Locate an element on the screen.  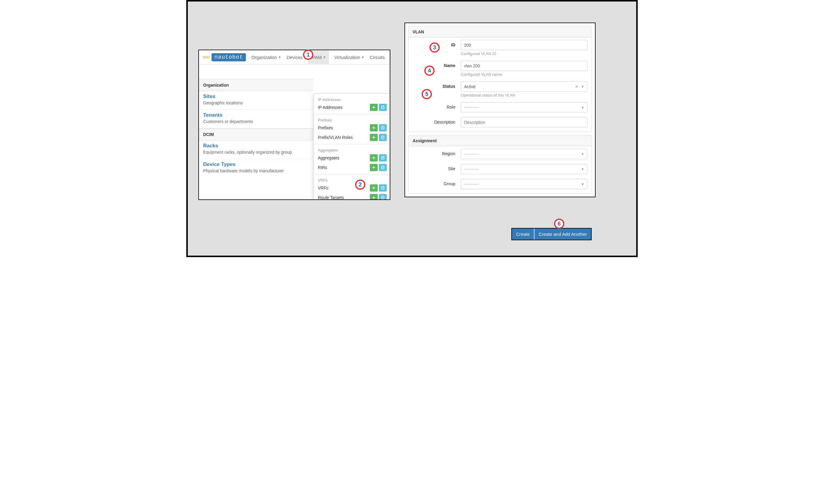
section-header-dcim: DCIM is located at coordinates (256, 134).